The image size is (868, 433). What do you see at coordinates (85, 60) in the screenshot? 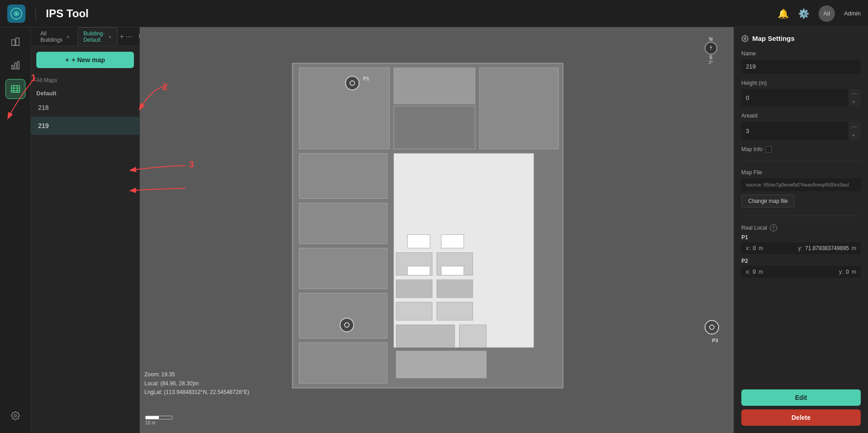
I see `new-map-button: + + New map` at bounding box center [85, 60].